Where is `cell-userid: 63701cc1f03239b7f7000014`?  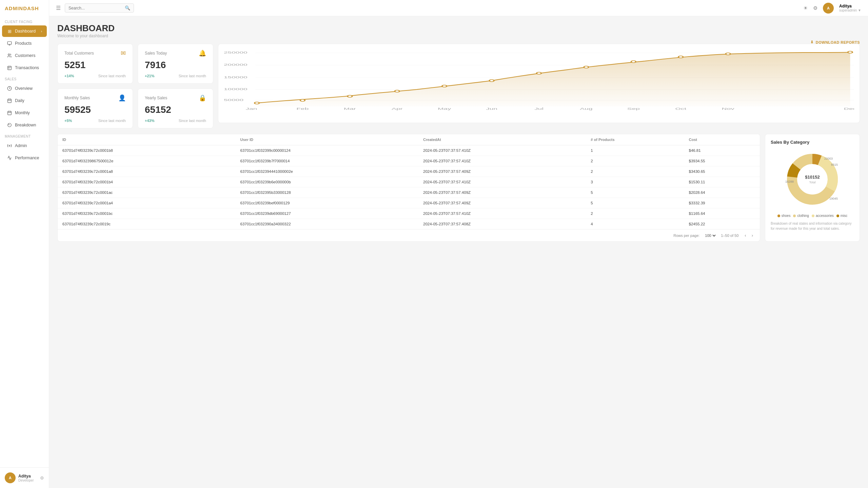 cell-userid: 63701cc1f03239b7f7000014 is located at coordinates (327, 161).